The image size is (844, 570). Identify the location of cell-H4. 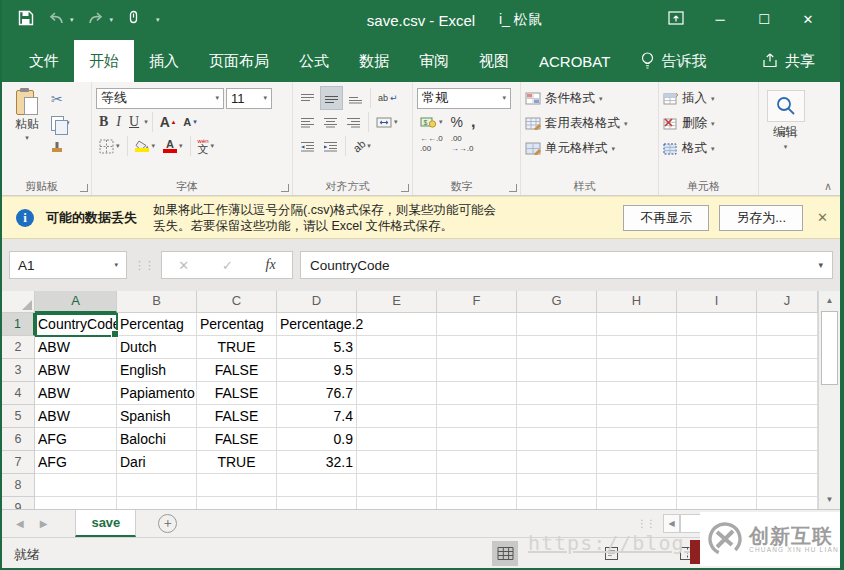
(637, 394).